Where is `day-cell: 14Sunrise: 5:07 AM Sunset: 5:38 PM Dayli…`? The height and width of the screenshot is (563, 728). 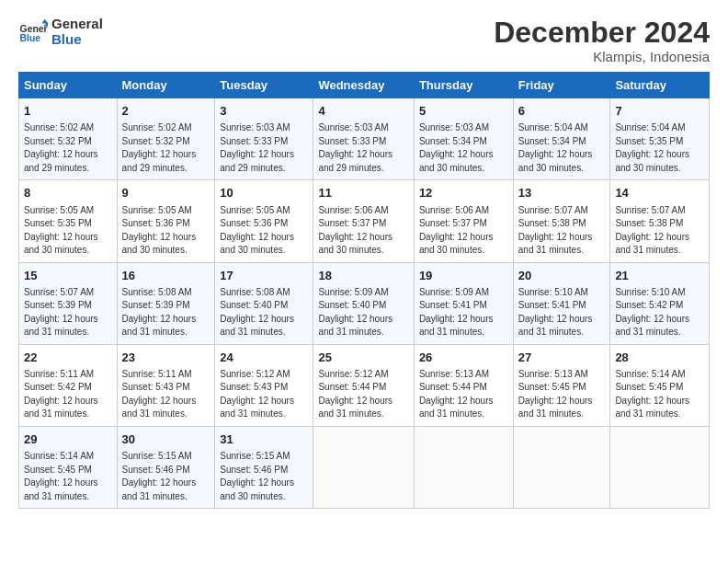 day-cell: 14Sunrise: 5:07 AM Sunset: 5:38 PM Dayli… is located at coordinates (660, 221).